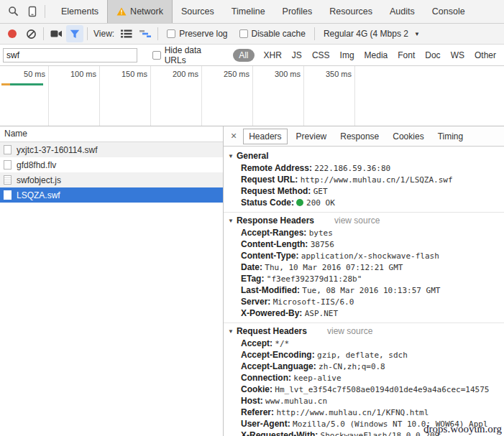  Describe the element at coordinates (359, 136) in the screenshot. I see `tab-response: Response` at that location.